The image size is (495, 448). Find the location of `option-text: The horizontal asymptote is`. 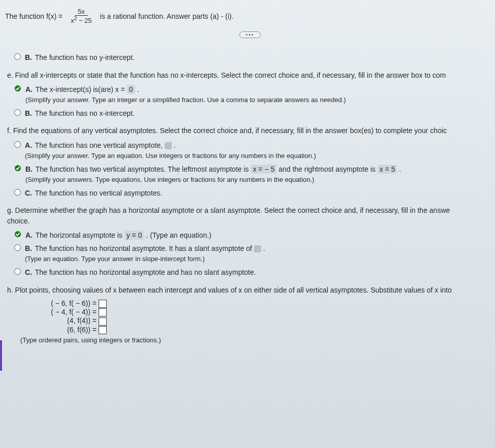

option-text: The horizontal asymptote is is located at coordinates (79, 235).